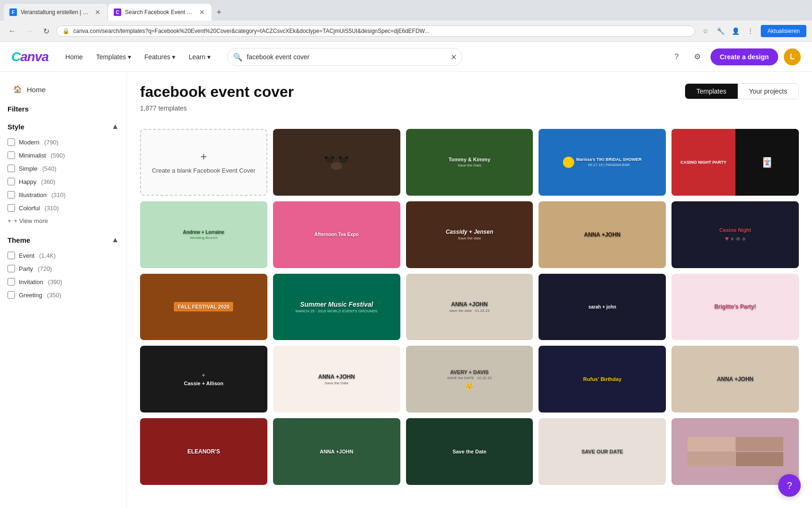 The image size is (812, 508). I want to click on view-more-label: + View more, so click(31, 221).